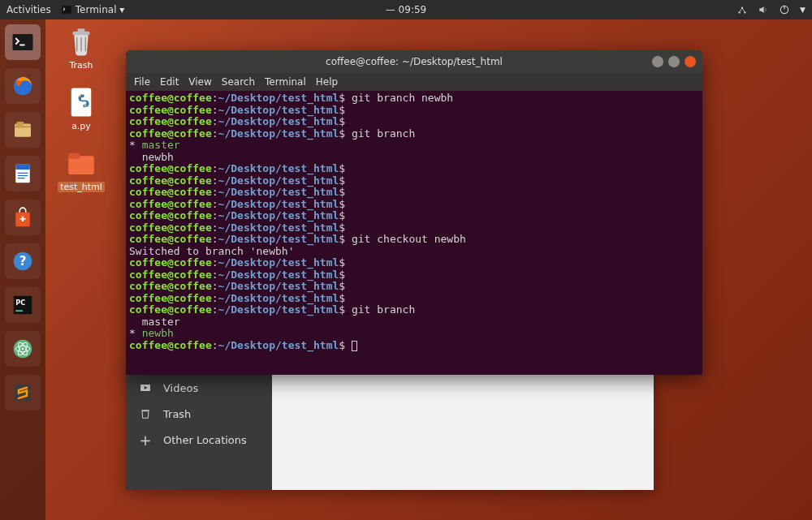  What do you see at coordinates (690, 62) in the screenshot?
I see `window-close-button` at bounding box center [690, 62].